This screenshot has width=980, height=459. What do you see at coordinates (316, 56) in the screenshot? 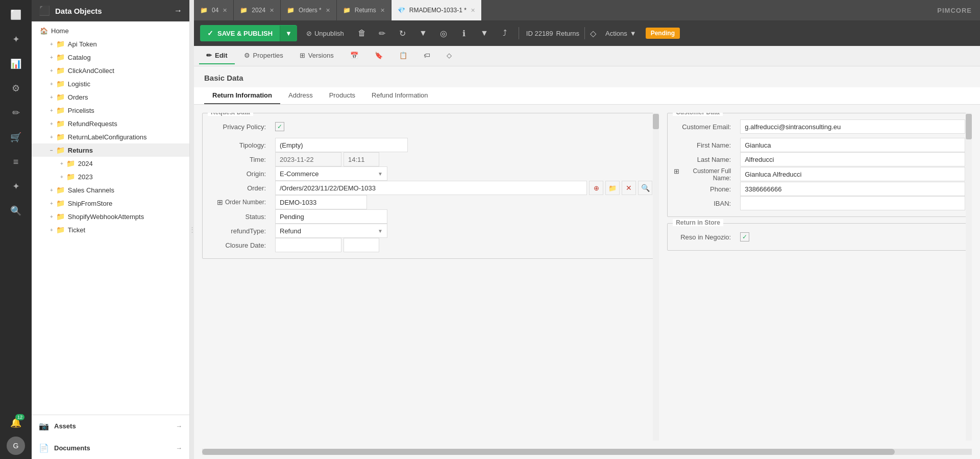
I see `tab-versions: ⊞ Versions` at bounding box center [316, 56].